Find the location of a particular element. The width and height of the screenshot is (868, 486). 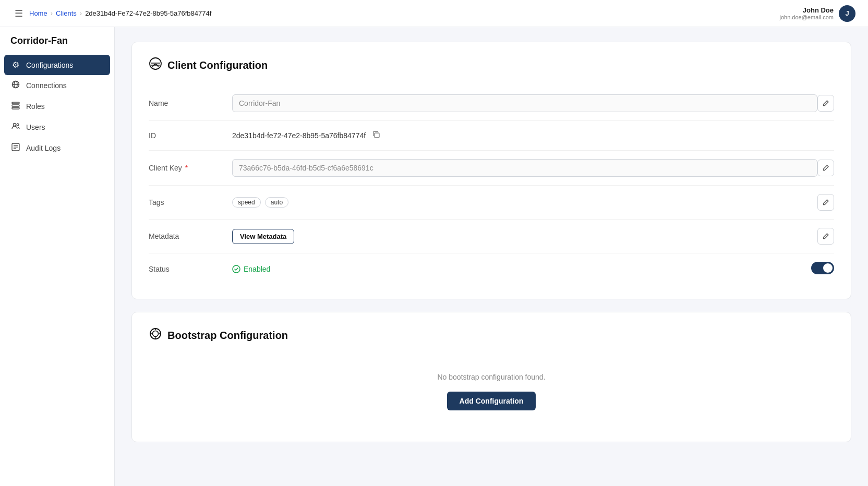

tag-speed: speed is located at coordinates (246, 202).